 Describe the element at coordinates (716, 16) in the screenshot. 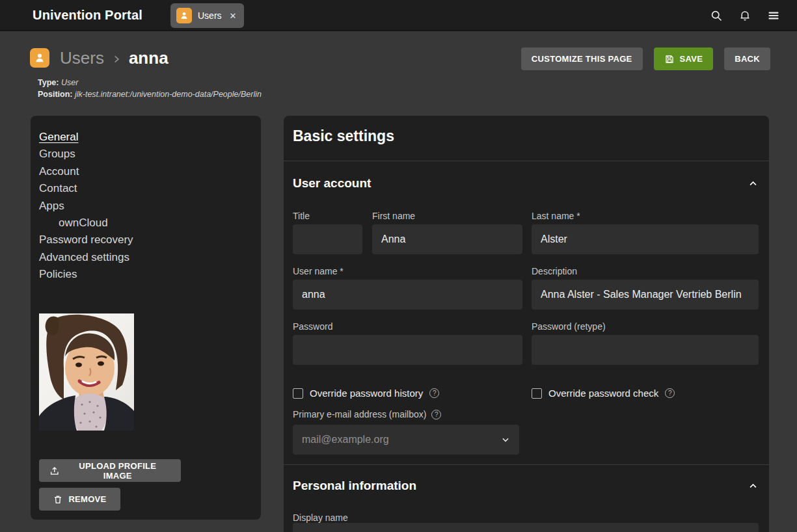

I see `search-icon` at that location.